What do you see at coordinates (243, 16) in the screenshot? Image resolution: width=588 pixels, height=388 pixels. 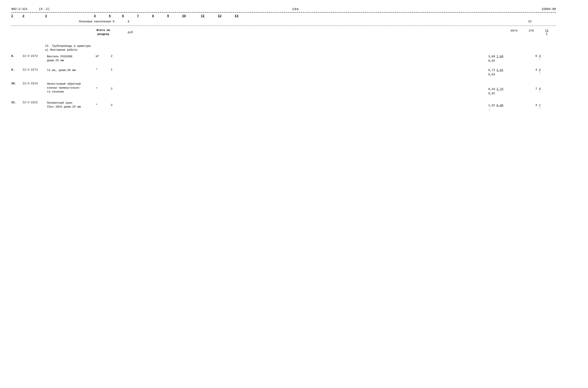 I see `col-header-13: I3` at bounding box center [243, 16].